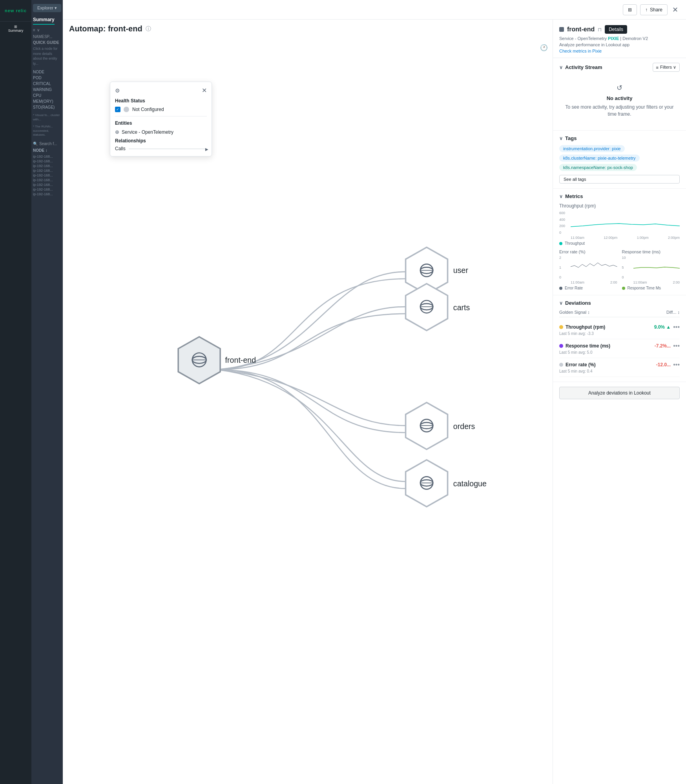 Image resolution: width=686 pixels, height=784 pixels. I want to click on dev-avg-1: Last 5 min avg: 5.0, so click(619, 352).